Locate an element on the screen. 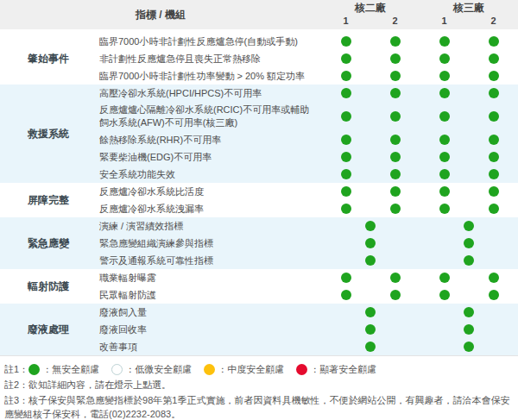 Image resolution: width=518 pixels, height=420 pixels. legend-label: ：低微安全顧慮 is located at coordinates (159, 369).